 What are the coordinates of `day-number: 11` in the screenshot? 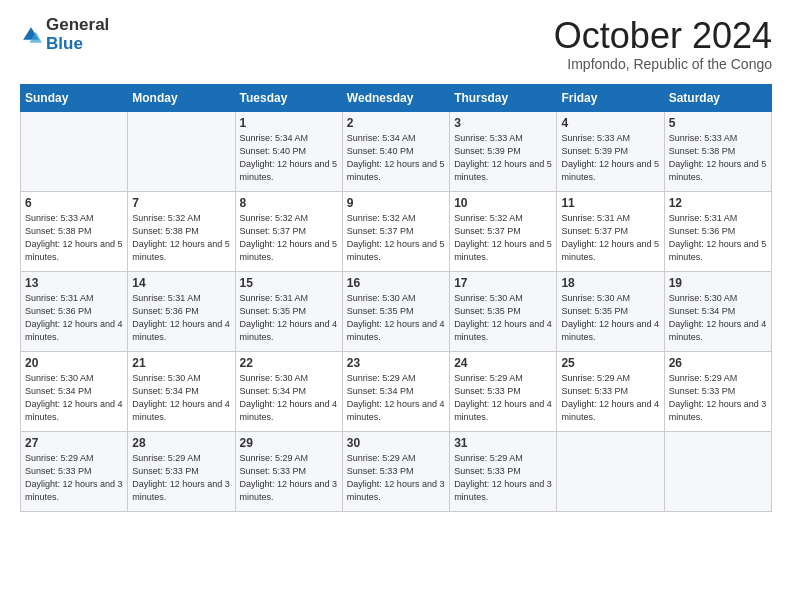 It's located at (610, 203).